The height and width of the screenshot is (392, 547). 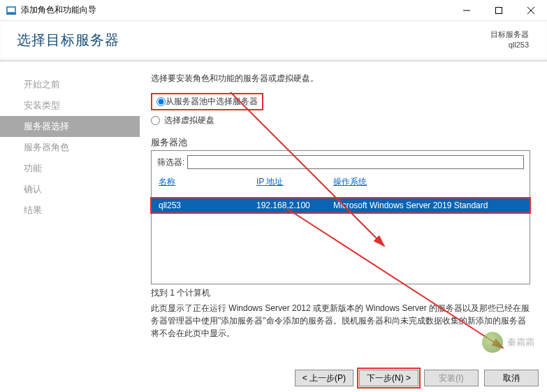 What do you see at coordinates (70, 126) in the screenshot?
I see `sidebar-item-server-selection: 服务器选择` at bounding box center [70, 126].